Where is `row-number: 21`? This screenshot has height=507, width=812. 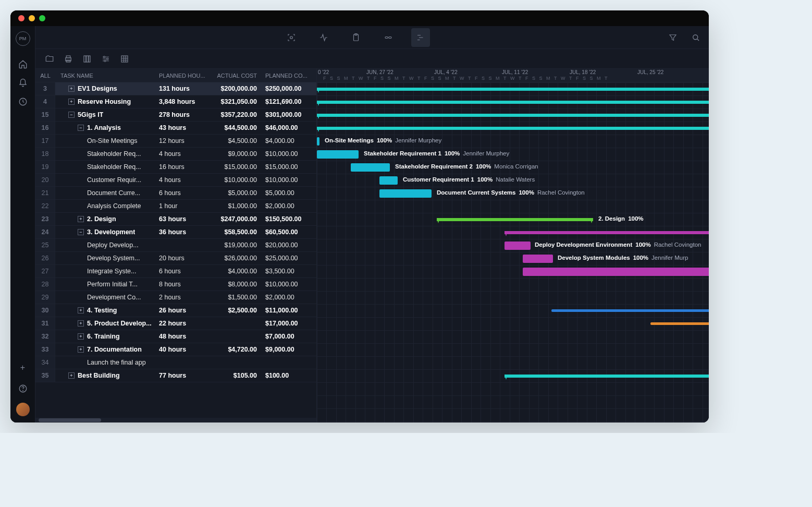
row-number: 21 is located at coordinates (45, 193).